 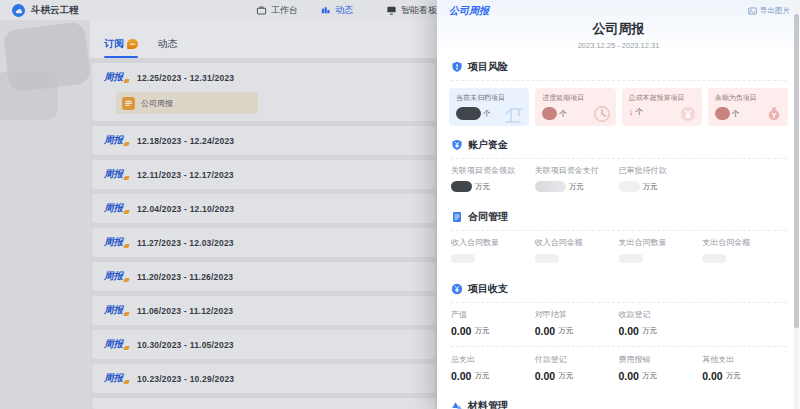 What do you see at coordinates (577, 368) in the screenshot?
I see `stat-payment-registration: 付款登记 0.00万元` at bounding box center [577, 368].